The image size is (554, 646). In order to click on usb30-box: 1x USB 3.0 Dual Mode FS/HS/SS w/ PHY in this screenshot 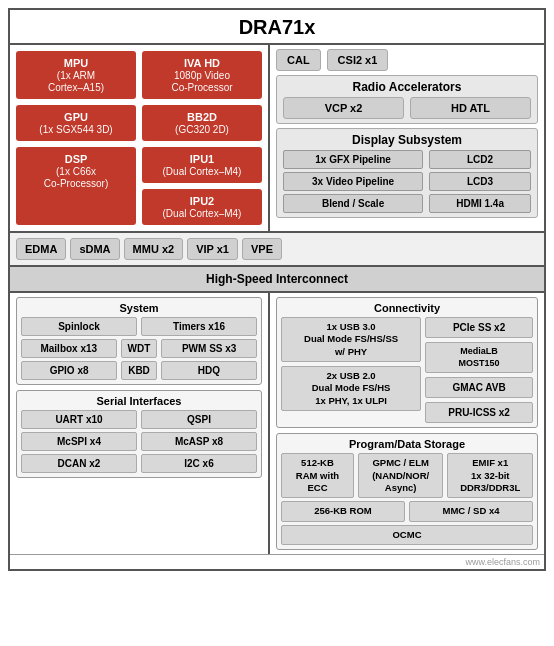, I will do `click(351, 340)`.